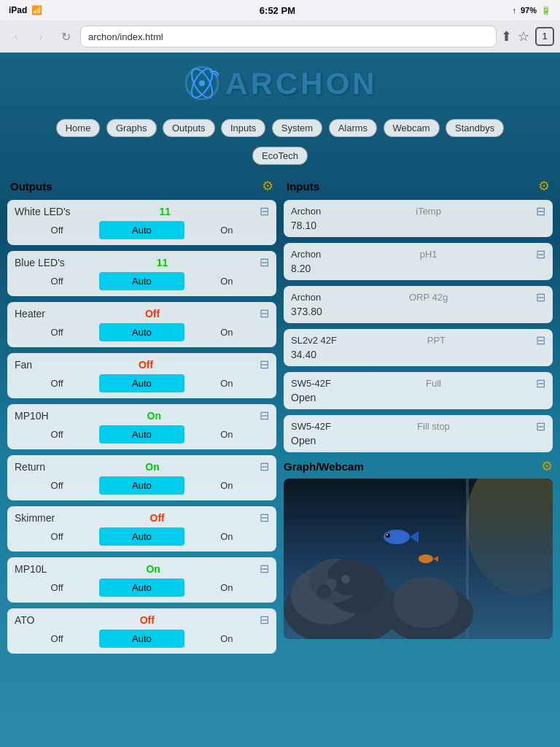 Image resolution: width=560 pixels, height=747 pixels. What do you see at coordinates (203, 83) in the screenshot?
I see `logo-icon` at bounding box center [203, 83].